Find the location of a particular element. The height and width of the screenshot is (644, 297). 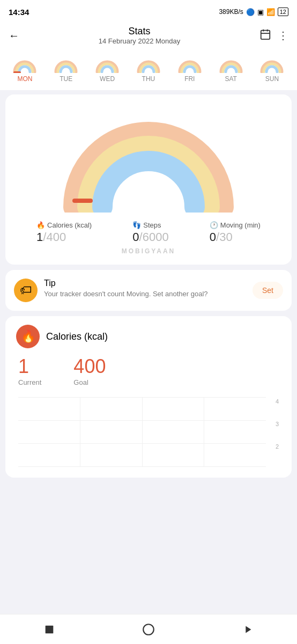

day-sat: SAT is located at coordinates (231, 70).